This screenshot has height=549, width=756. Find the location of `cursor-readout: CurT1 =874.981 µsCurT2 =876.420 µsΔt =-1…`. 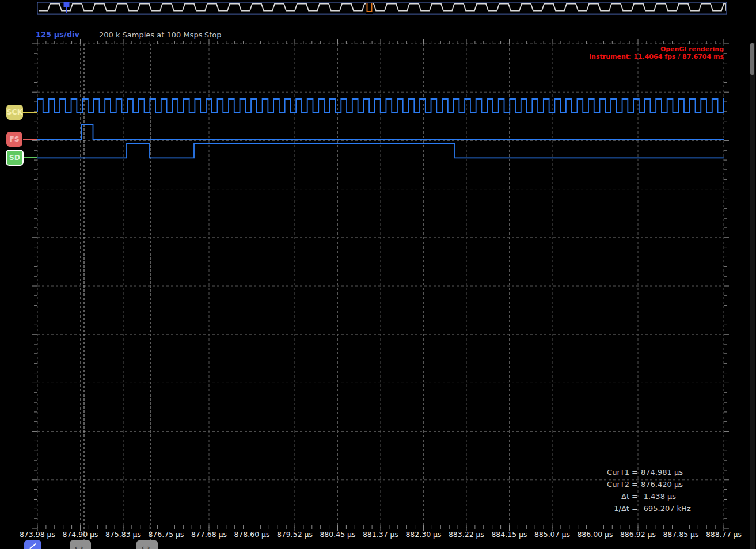

cursor-readout: CurT1 =874.981 µsCurT2 =876.420 µsΔt =-1… is located at coordinates (648, 490).